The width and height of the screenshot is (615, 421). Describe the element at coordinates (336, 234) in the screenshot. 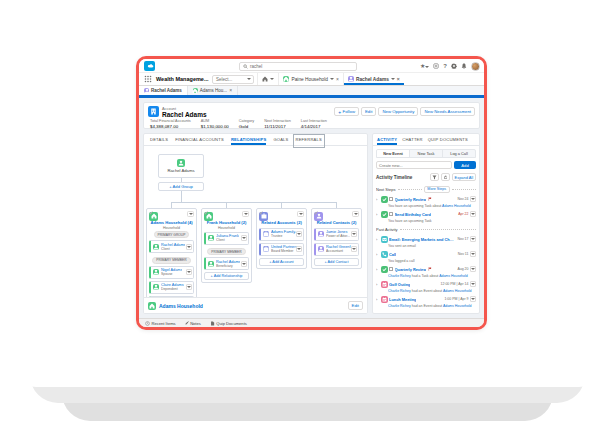

I see `member-card: Jamie JonesPower of Attor...` at that location.